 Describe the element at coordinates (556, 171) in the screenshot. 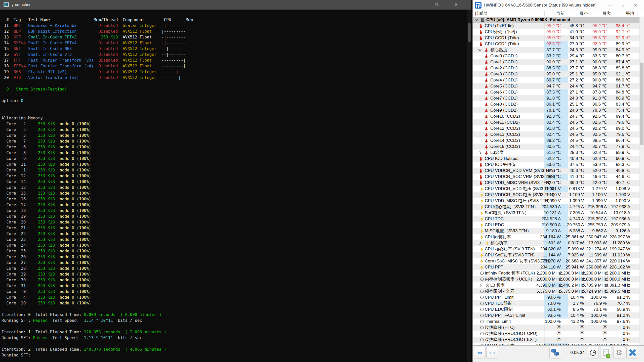

I see `sensor-row: CPU VDDCR_VDD VRM (SVI3 TFN)52.0 ℃40.3 ℃…` at that location.